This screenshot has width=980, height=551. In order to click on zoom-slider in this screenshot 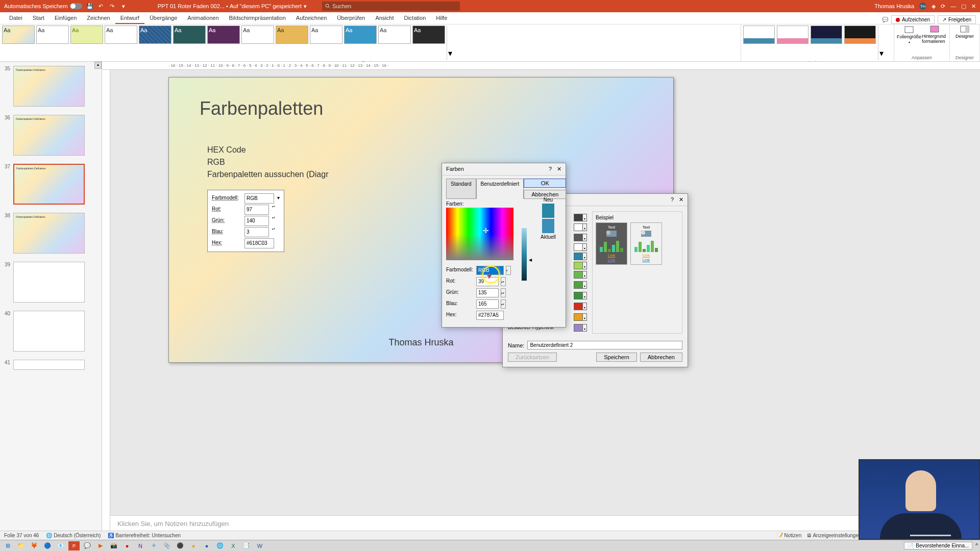, I will do `click(930, 536)`.